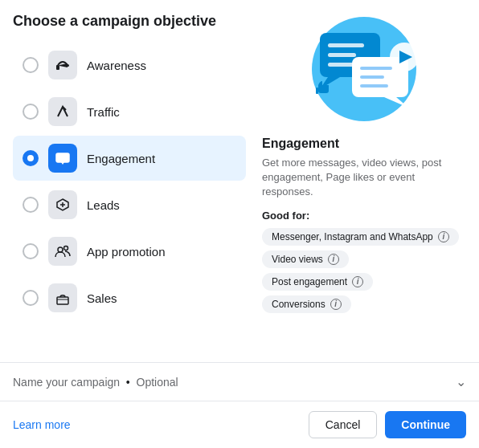 The image size is (479, 448). What do you see at coordinates (336, 304) in the screenshot?
I see `info-icon-conversions: i` at bounding box center [336, 304].